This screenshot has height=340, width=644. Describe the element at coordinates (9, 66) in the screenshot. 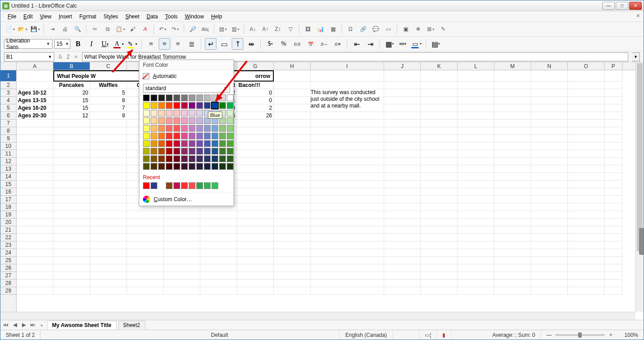

I see `select-all-corner` at that location.